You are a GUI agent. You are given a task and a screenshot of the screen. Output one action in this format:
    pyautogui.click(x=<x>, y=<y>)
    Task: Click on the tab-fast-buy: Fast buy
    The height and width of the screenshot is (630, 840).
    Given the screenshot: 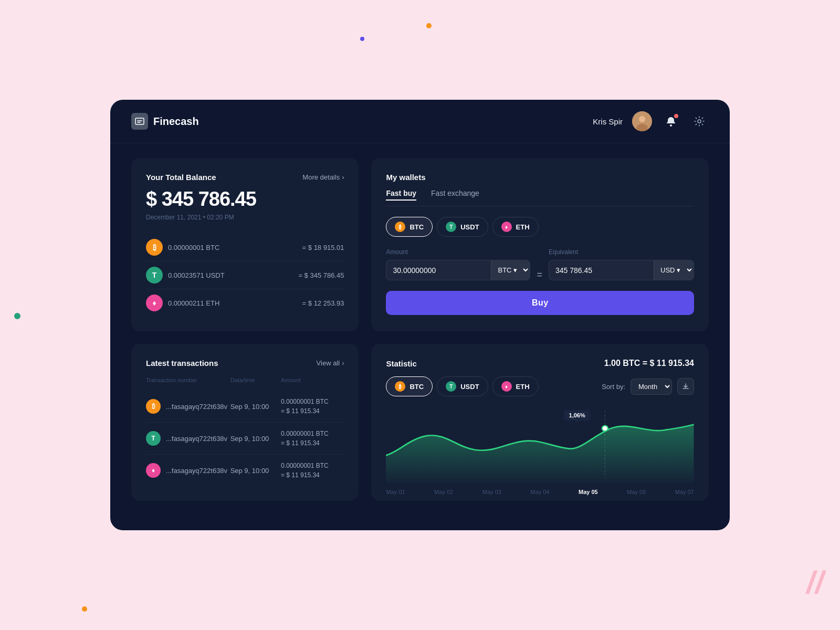 What is the action you would take?
    pyautogui.click(x=401, y=195)
    